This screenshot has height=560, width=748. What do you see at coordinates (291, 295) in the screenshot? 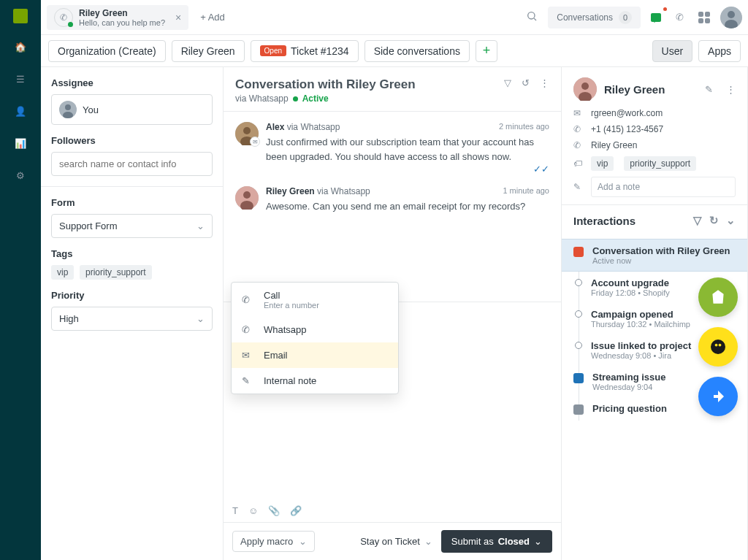
I see `channel-call-label: Call` at bounding box center [291, 295].